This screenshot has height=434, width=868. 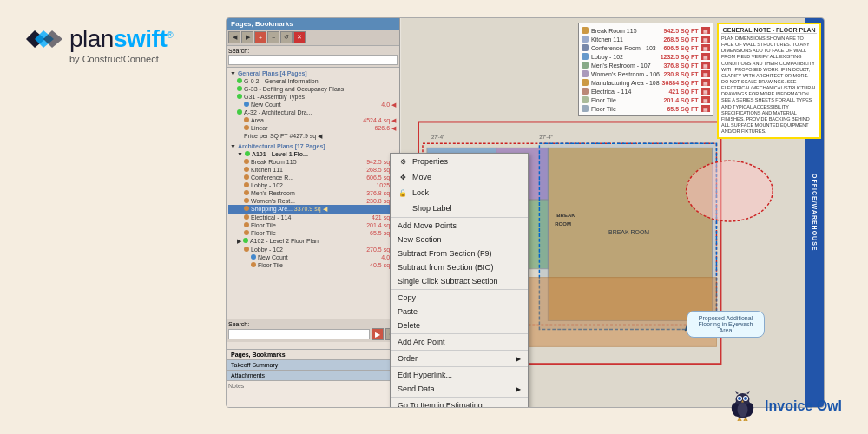 I want to click on panel-header-pages: Pages, Bookmarks, so click(x=312, y=24).